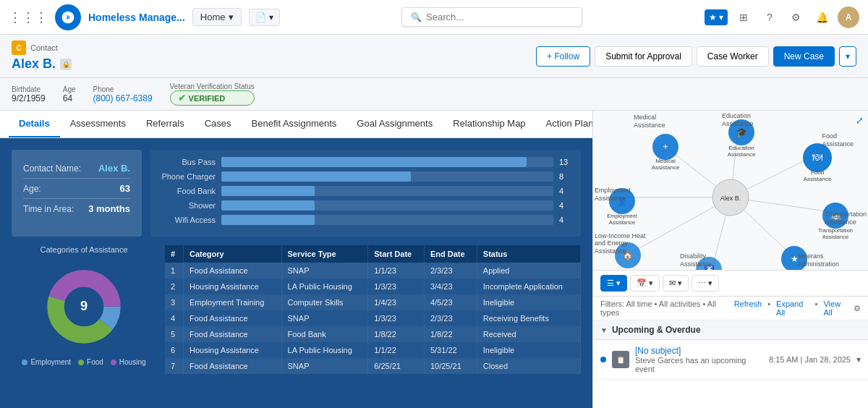  Describe the element at coordinates (699, 360) in the screenshot. I see `activity-content: [No subject] Steve Garces has an upcomin…` at that location.